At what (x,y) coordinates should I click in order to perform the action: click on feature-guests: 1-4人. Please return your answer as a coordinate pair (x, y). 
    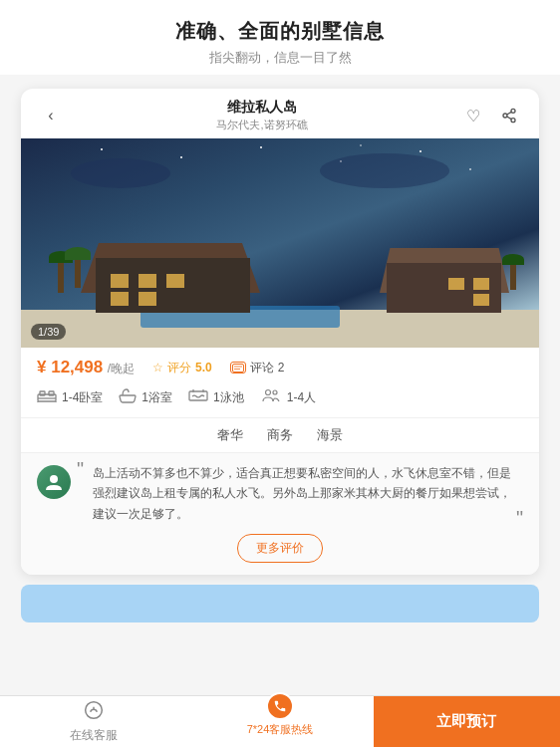
    Looking at the image, I should click on (288, 397).